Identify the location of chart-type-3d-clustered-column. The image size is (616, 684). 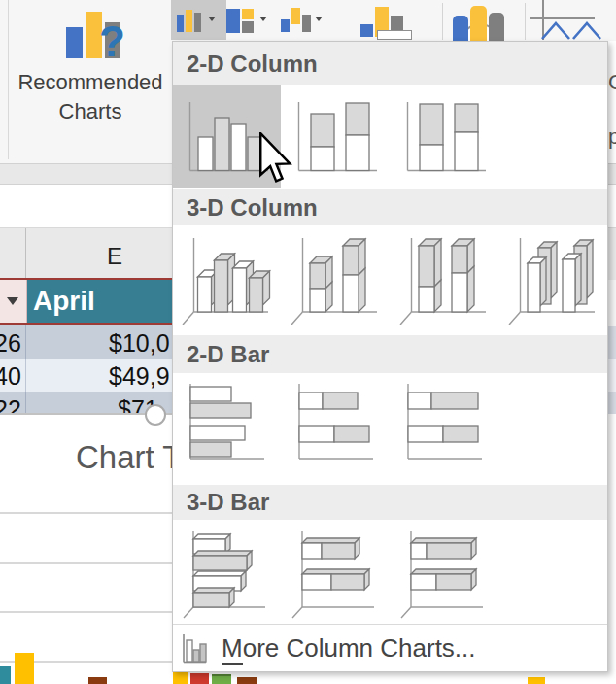
(227, 280).